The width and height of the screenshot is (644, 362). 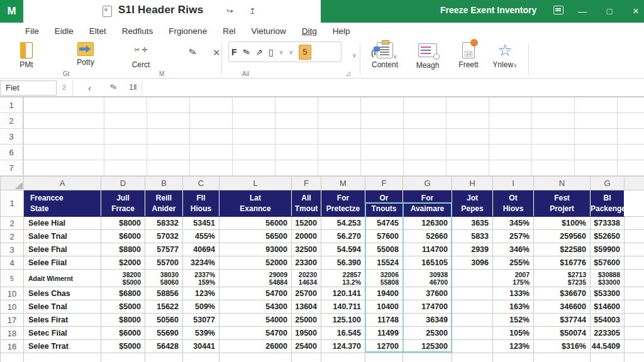 What do you see at coordinates (11, 11) in the screenshot?
I see `app-logo: M` at bounding box center [11, 11].